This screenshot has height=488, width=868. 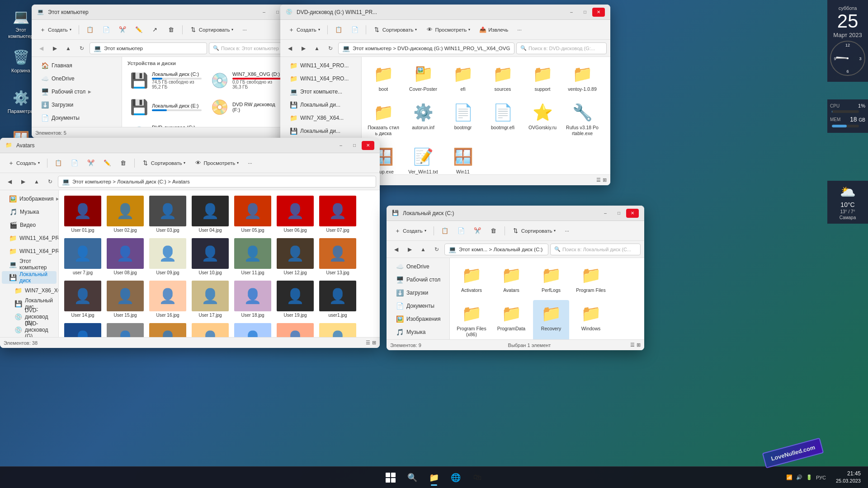 I want to click on dvd-extract-button: 📤 Извлечь, so click(x=494, y=30).